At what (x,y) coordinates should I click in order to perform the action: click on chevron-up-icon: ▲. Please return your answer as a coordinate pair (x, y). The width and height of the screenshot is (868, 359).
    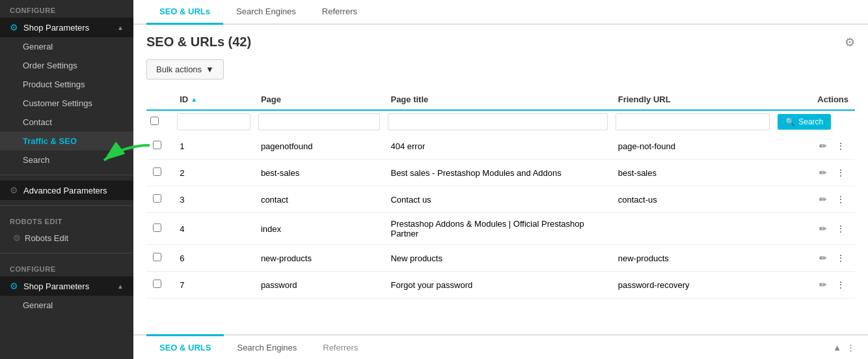
    Looking at the image, I should click on (120, 27).